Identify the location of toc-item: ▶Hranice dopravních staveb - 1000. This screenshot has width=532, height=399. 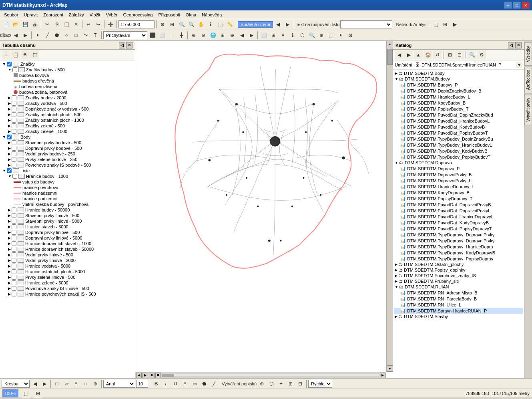
(67, 244).